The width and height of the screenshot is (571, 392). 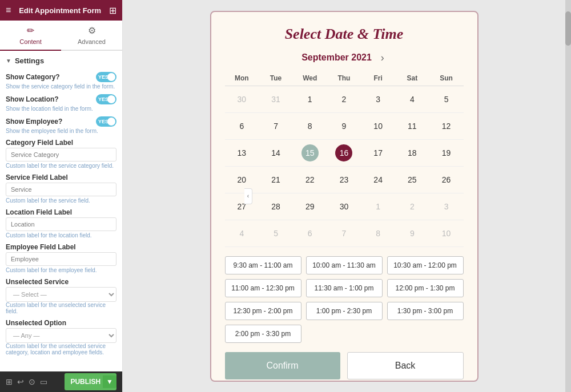 What do you see at coordinates (276, 179) in the screenshot?
I see `calendar-day-cell: 21` at bounding box center [276, 179].